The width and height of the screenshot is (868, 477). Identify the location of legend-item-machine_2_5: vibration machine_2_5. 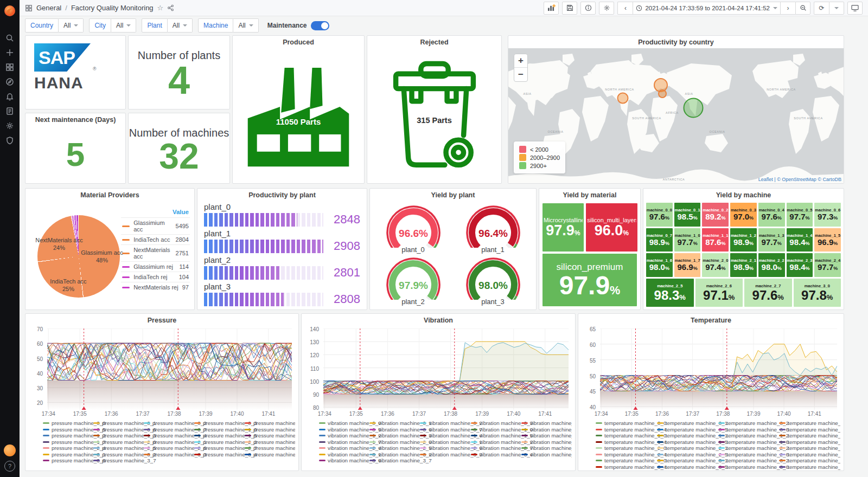
(395, 448).